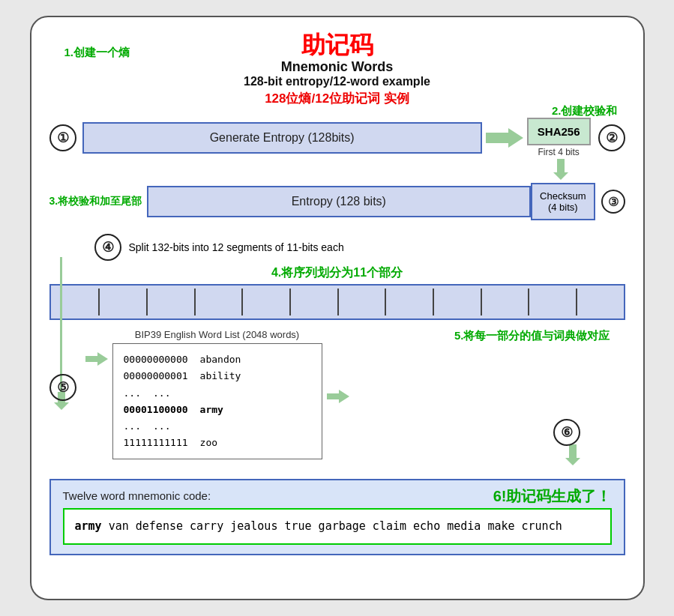  I want to click on row-4-text: ④ Split 132-bits into 12 segments of 11-…, so click(337, 247).